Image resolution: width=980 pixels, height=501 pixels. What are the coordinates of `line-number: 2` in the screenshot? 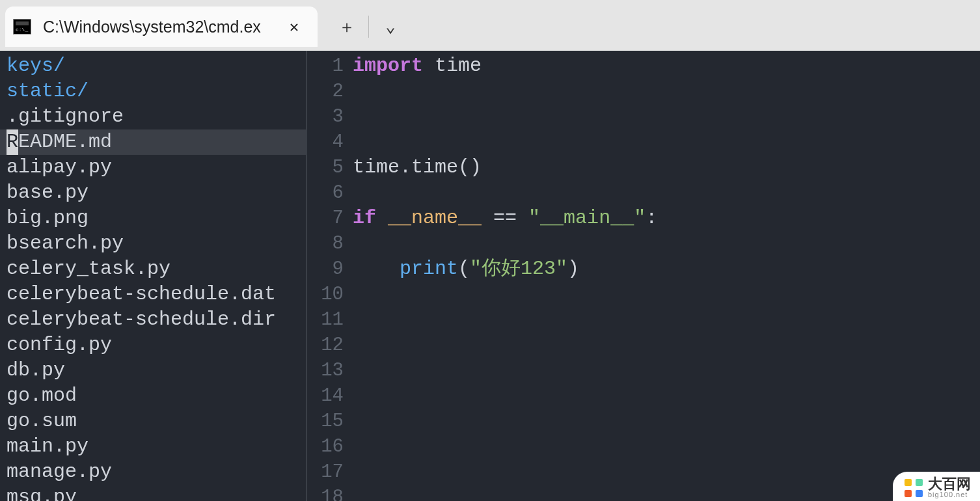 It's located at (325, 91).